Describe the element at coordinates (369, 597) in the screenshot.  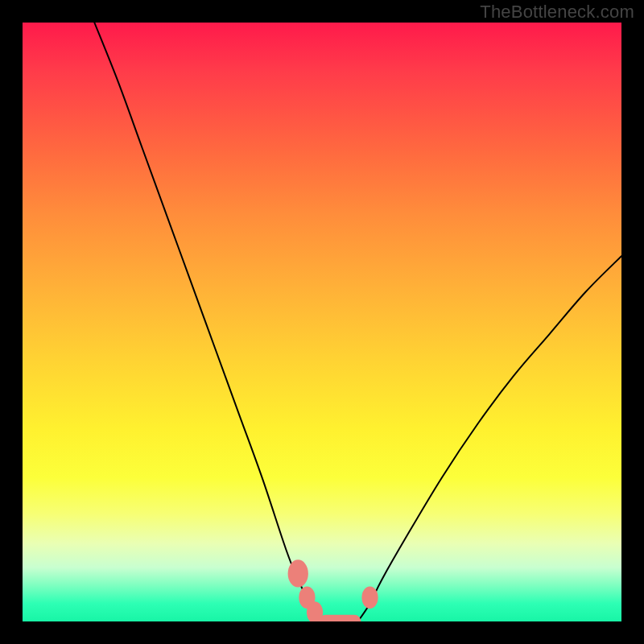
I see `marker-right-small` at that location.